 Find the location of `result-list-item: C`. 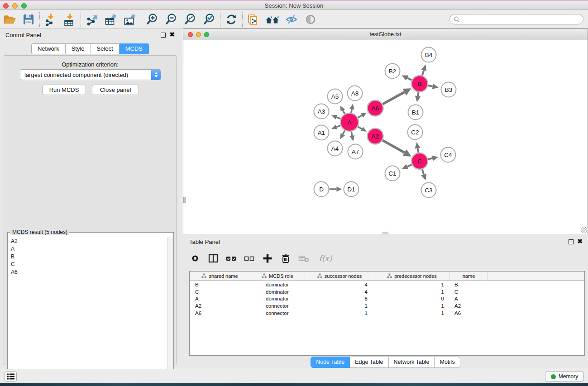

result-list-item: C is located at coordinates (88, 264).